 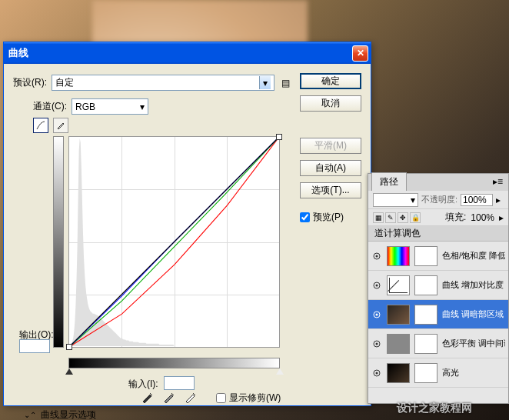 I want to click on layer-item: 色相/饱和度 降低, so click(x=438, y=256).